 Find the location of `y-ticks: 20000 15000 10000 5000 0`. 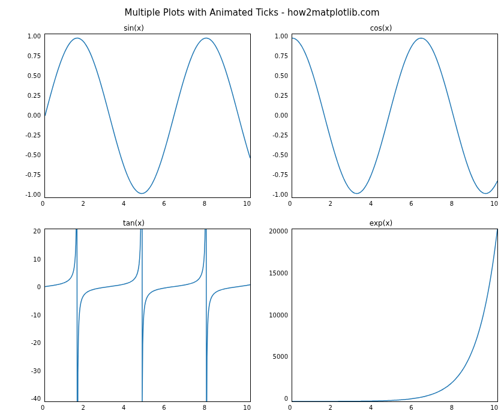

y-ticks: 20000 15000 10000 5000 0 is located at coordinates (278, 316).